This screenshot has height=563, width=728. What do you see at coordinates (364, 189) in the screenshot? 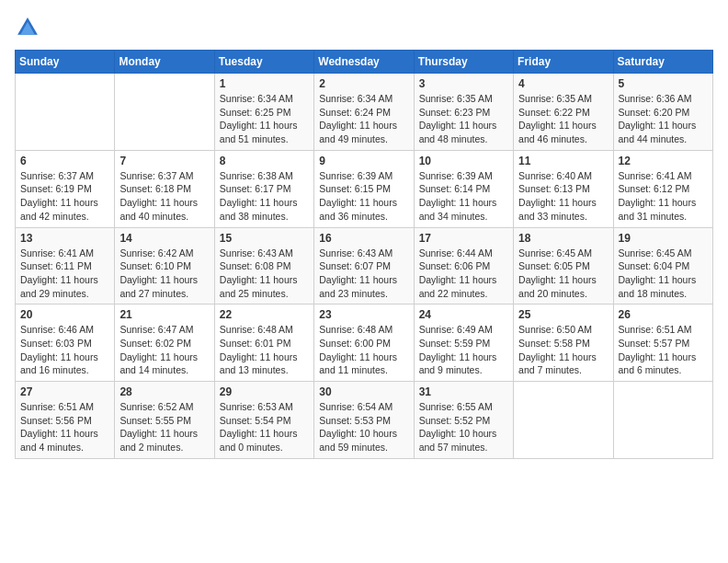
I see `calendar-week-2: 6Sunrise: 6:37 AMSunset: 6:19 PMDaylight…` at bounding box center [364, 189].